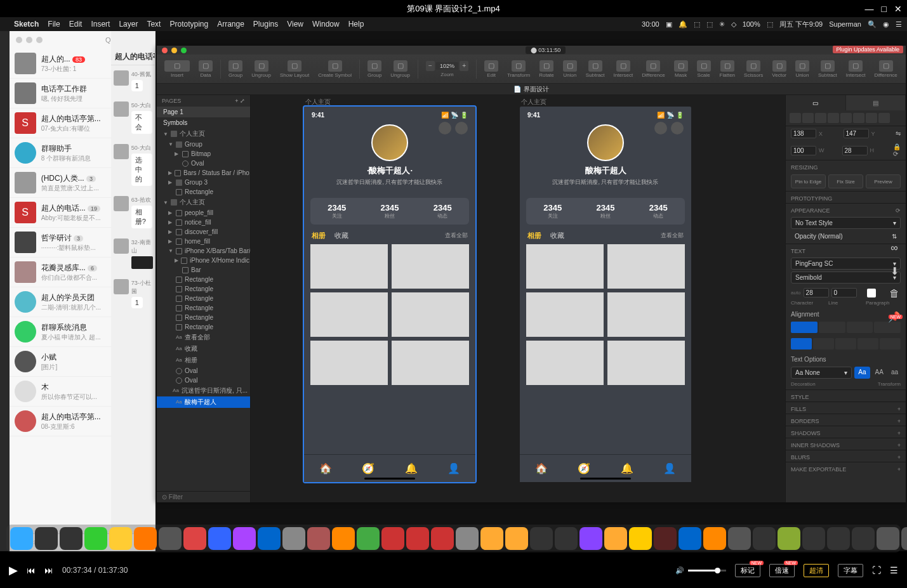 Image resolution: width=907 pixels, height=588 pixels. I want to click on volume-slider, so click(707, 571).